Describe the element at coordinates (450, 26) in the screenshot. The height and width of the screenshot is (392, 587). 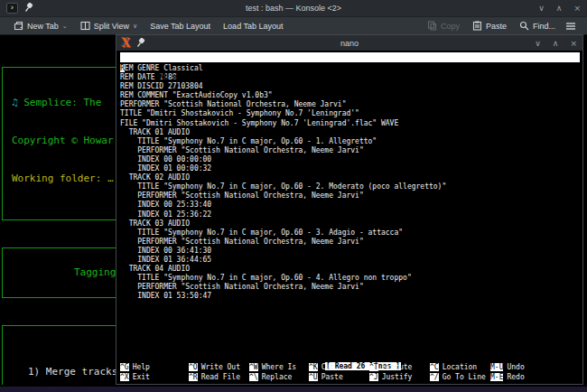
I see `copy-label: Copy` at that location.